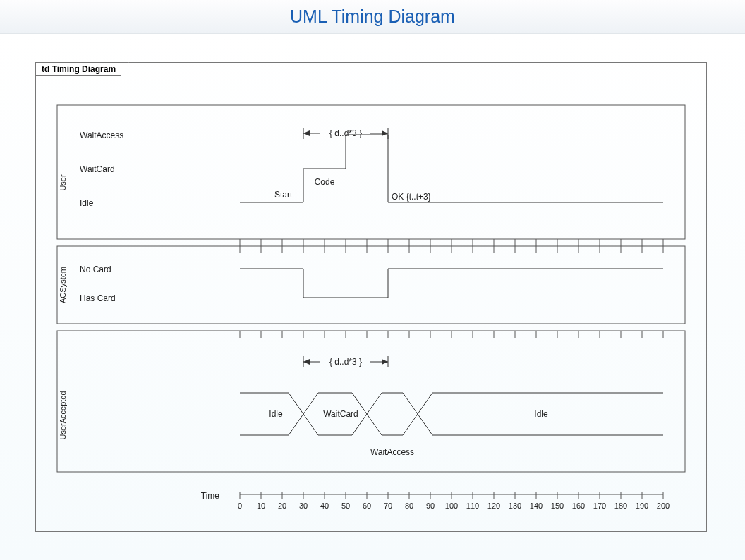 The width and height of the screenshot is (745, 560). Describe the element at coordinates (371, 285) in the screenshot. I see `lane-acsystem: ACSystem No Card Has Card` at that location.